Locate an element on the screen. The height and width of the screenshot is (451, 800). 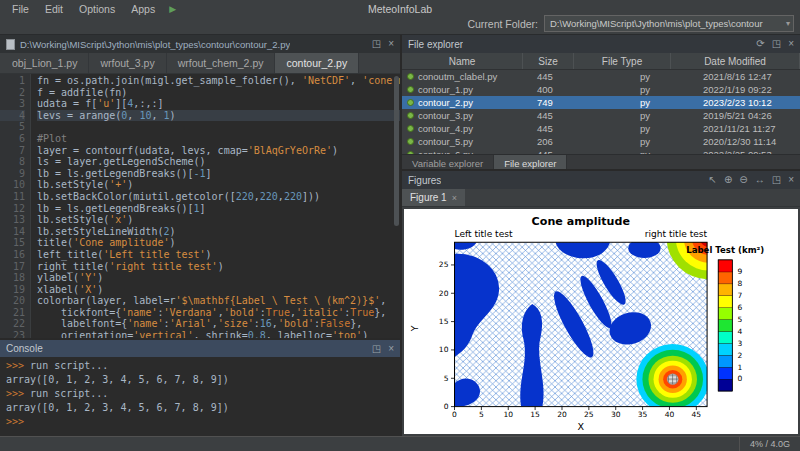
run-script-icon: ▶ is located at coordinates (172, 9).